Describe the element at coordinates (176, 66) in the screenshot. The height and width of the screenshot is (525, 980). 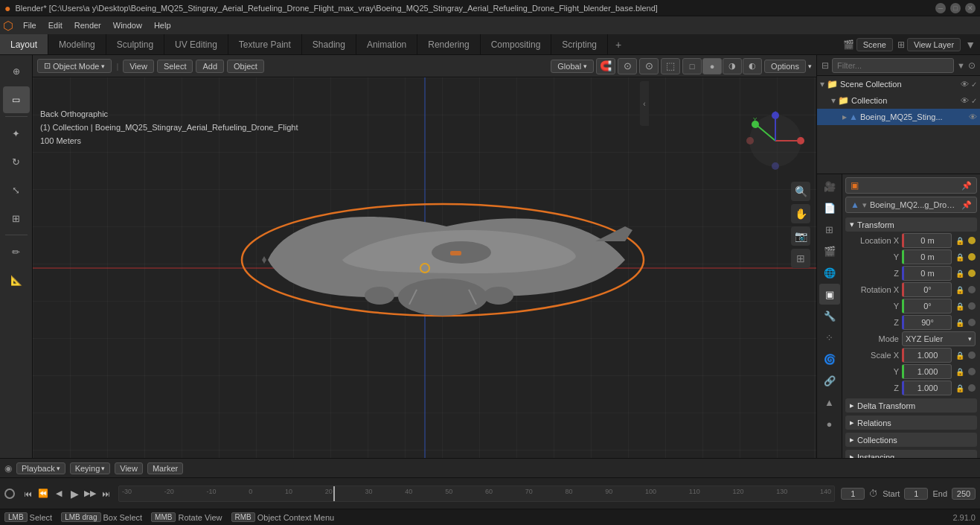
I see `select-menu: Select` at that location.